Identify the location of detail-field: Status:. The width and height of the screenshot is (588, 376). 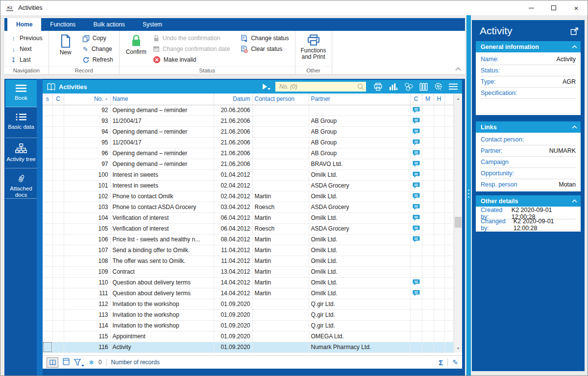
(528, 70).